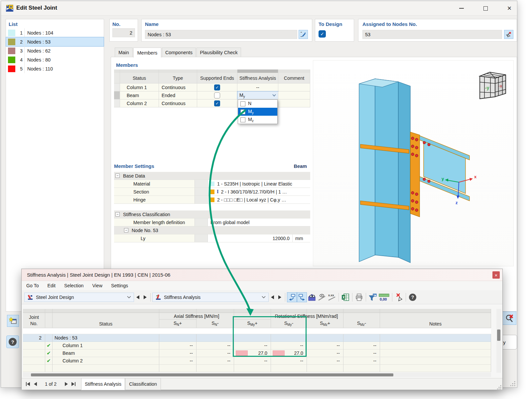  What do you see at coordinates (28, 384) in the screenshot?
I see `first-page-button` at bounding box center [28, 384].